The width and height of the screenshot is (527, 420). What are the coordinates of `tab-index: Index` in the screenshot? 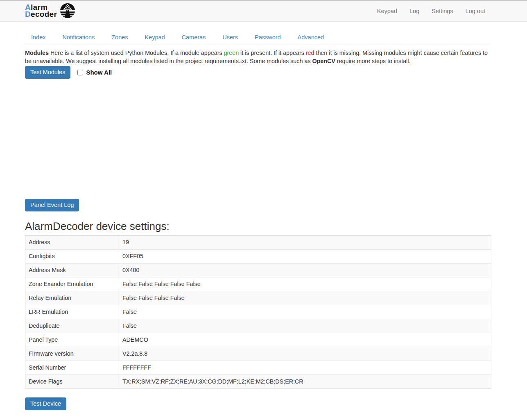 It's located at (38, 37).